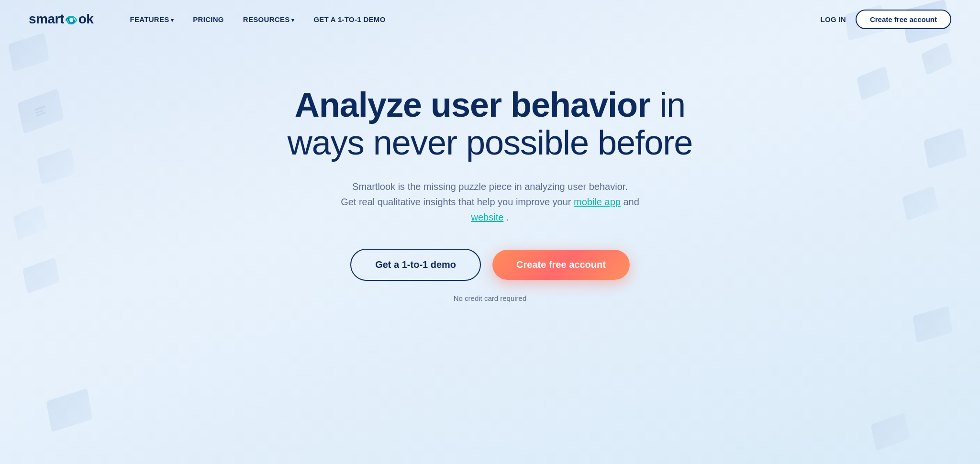 This screenshot has width=980, height=464. Describe the element at coordinates (61, 19) in the screenshot. I see `logo-text: smart ok` at that location.